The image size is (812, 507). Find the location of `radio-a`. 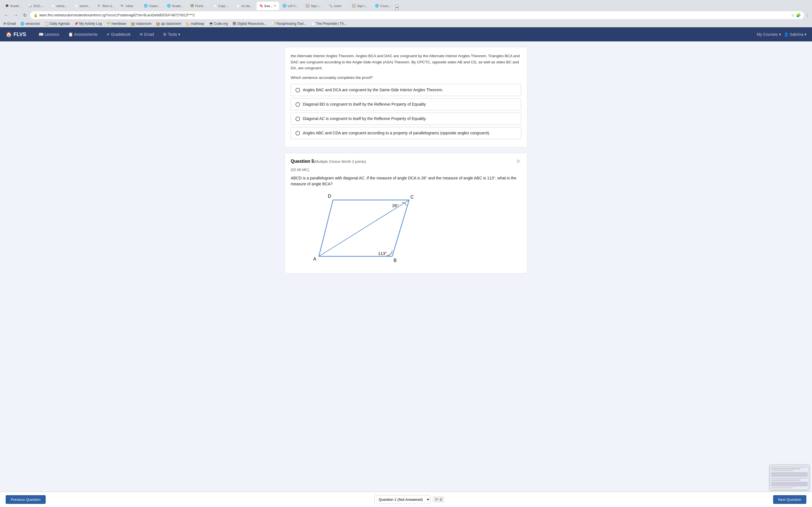

radio-a is located at coordinates (298, 90).